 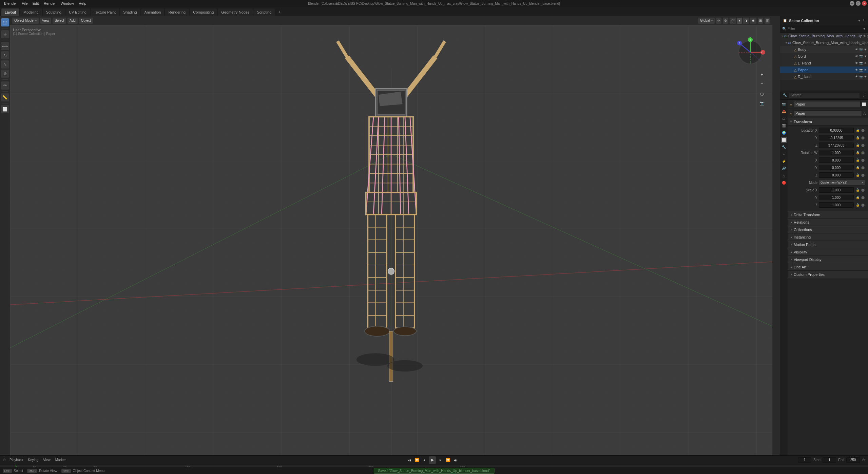 What do you see at coordinates (861, 63) in the screenshot?
I see `lhand-cam-icon: 📷` at bounding box center [861, 63].